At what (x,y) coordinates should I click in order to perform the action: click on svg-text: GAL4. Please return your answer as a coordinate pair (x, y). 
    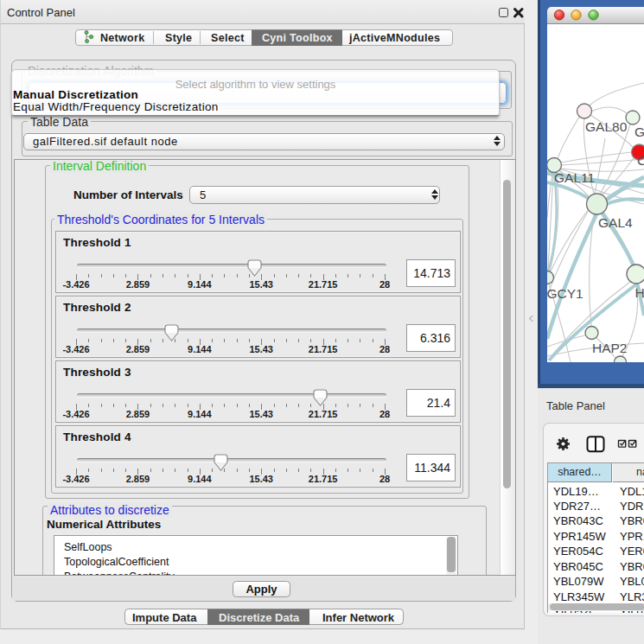
    Looking at the image, I should click on (615, 223).